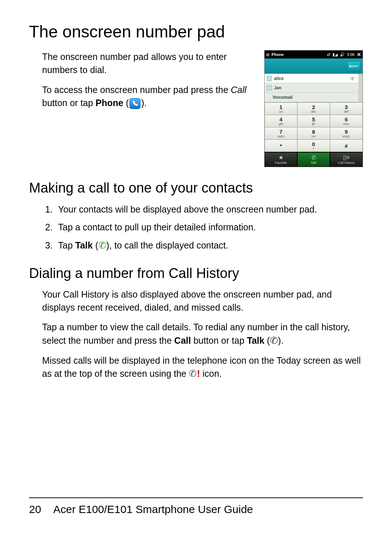 This screenshot has width=392, height=541. What do you see at coordinates (203, 367) in the screenshot?
I see `paragraph: Missed calls will be displayed in the te…` at bounding box center [203, 367].